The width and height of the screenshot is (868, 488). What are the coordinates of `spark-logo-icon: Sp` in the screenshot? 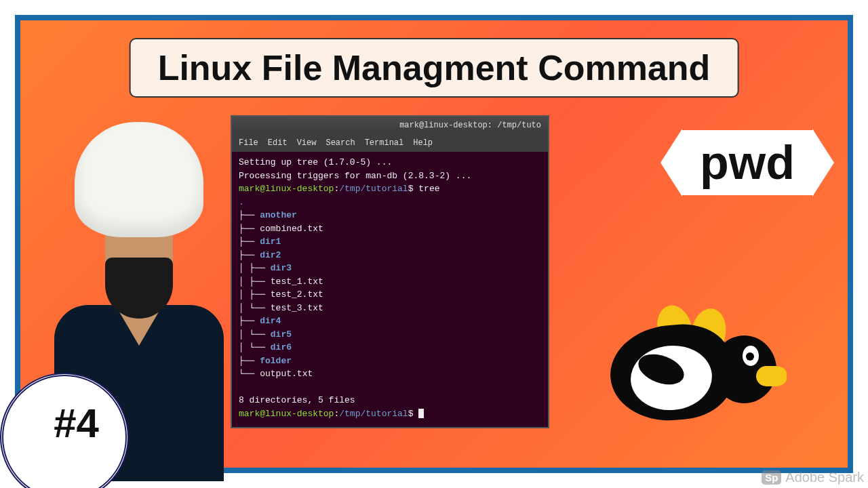 It's located at (772, 477).